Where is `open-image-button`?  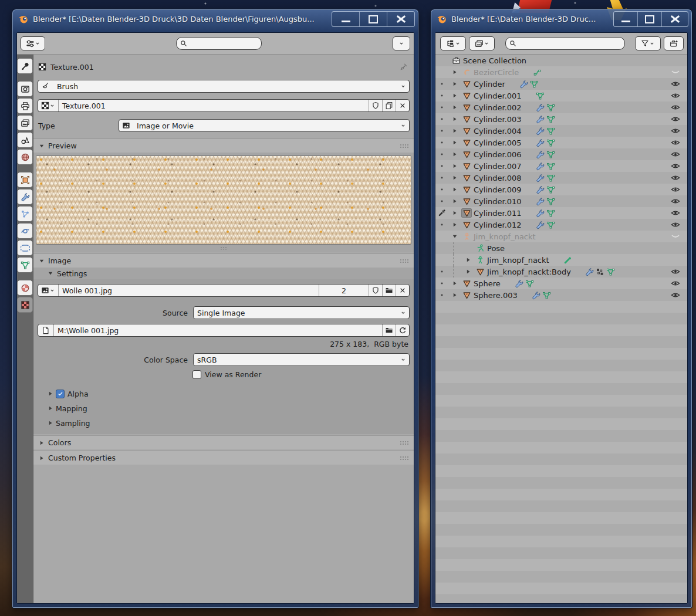
open-image-button is located at coordinates (388, 290).